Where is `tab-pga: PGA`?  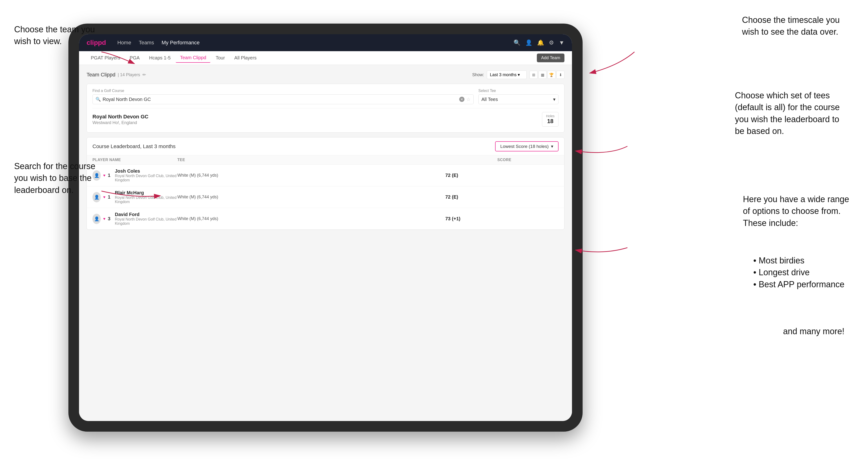 tab-pga: PGA is located at coordinates (135, 58).